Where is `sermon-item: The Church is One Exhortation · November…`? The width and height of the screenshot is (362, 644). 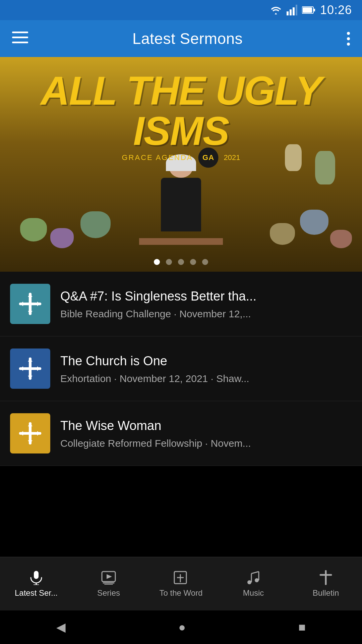 sermon-item: The Church is One Exhortation · November… is located at coordinates (181, 369).